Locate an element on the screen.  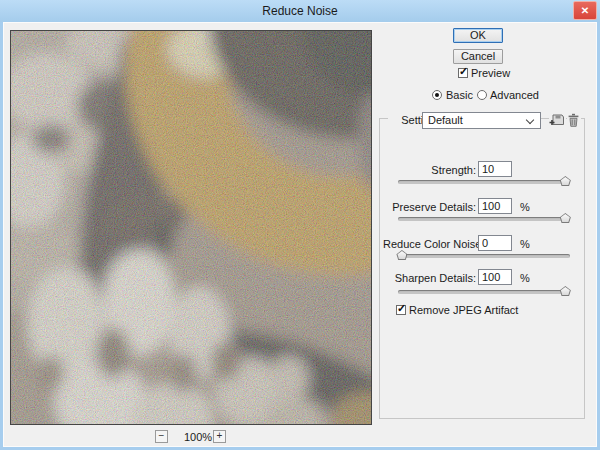
strength-input is located at coordinates (495, 169).